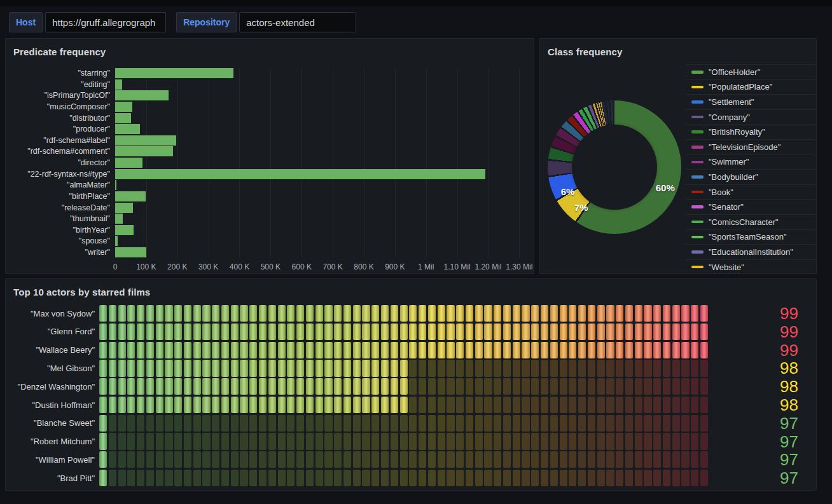 The height and width of the screenshot is (504, 832). What do you see at coordinates (106, 22) in the screenshot?
I see `host-input` at bounding box center [106, 22].